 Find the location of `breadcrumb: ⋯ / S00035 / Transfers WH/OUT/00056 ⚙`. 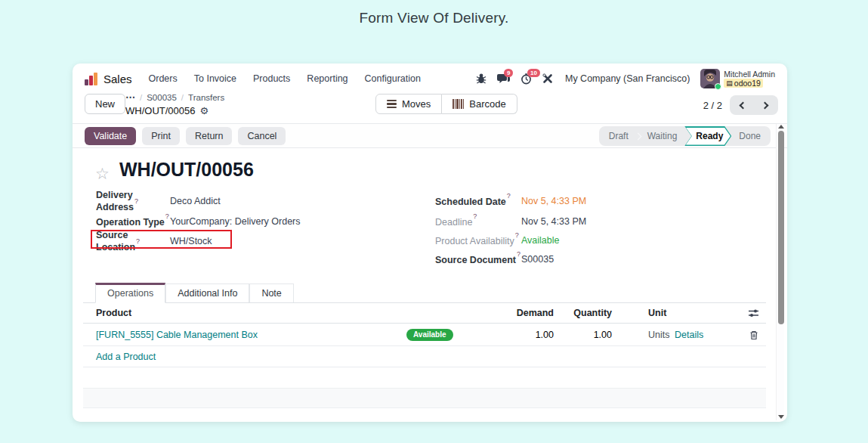

breadcrumb: ⋯ / S00035 / Transfers WH/OUT/00056 ⚙ is located at coordinates (175, 104).